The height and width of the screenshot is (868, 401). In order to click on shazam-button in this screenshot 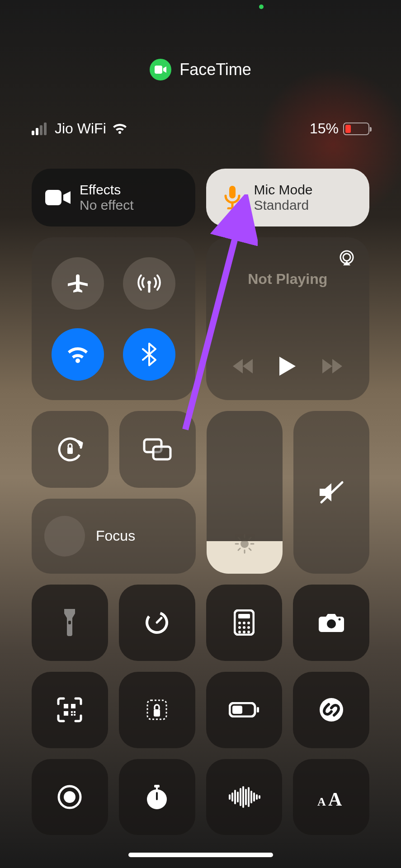, I will do `click(331, 710)`.